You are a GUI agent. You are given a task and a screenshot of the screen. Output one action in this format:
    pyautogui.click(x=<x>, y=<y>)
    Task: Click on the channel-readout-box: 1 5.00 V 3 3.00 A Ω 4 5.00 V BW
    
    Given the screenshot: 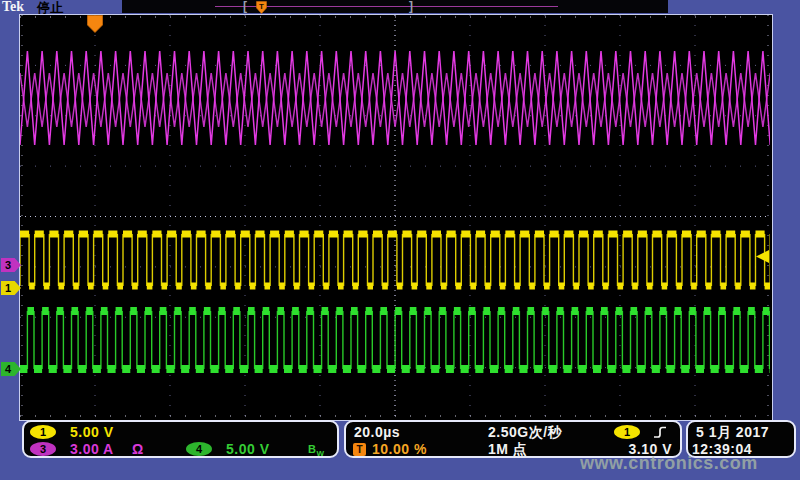 What is the action you would take?
    pyautogui.click(x=180, y=439)
    